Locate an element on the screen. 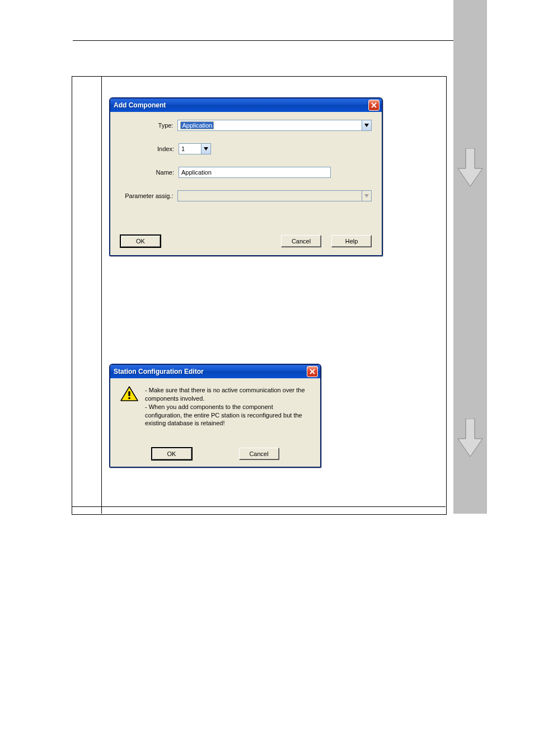 The width and height of the screenshot is (534, 756). dialog-body: - Make sure that there is no active comm… is located at coordinates (215, 422).